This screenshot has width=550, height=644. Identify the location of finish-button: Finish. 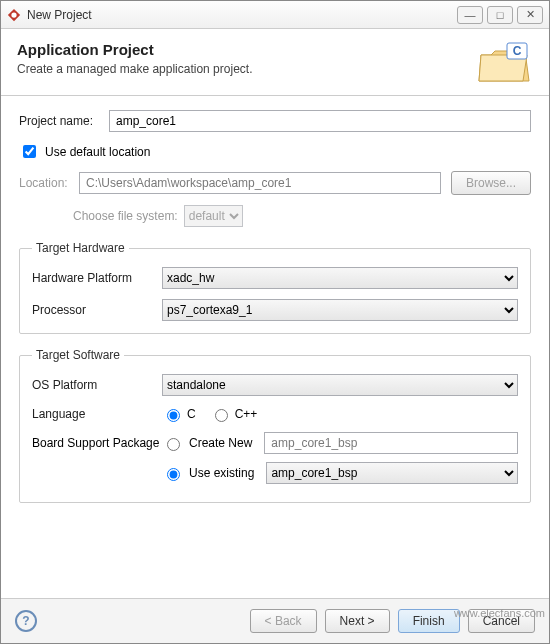
(429, 621).